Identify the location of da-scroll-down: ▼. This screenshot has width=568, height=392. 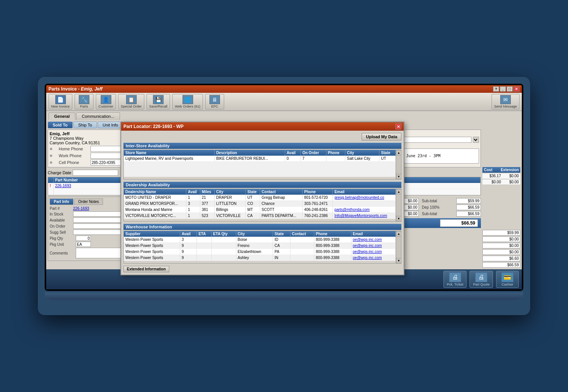
(399, 219).